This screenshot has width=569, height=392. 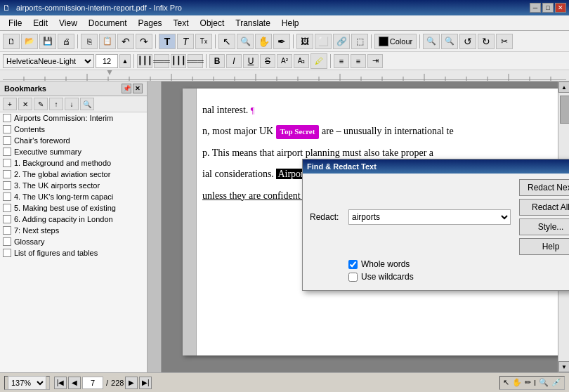 I want to click on text-tool: T, so click(x=167, y=41).